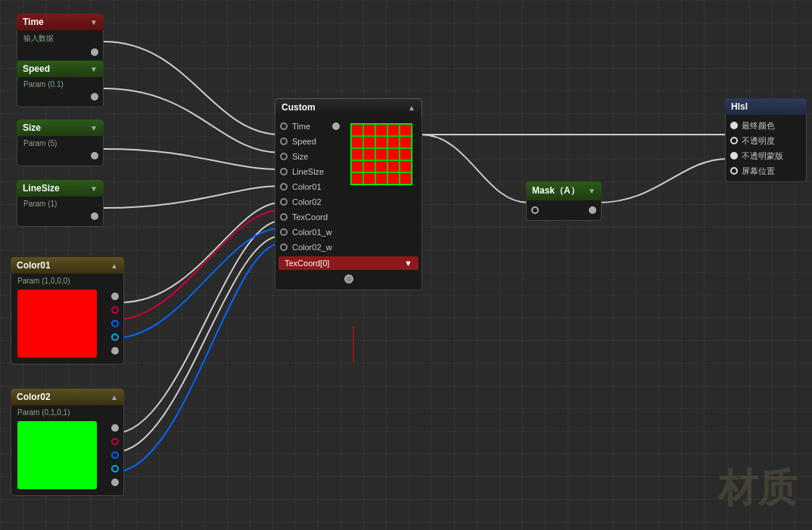 This screenshot has width=812, height=530. Describe the element at coordinates (67, 397) in the screenshot. I see `color02-node-header: Color02 ▲` at that location.